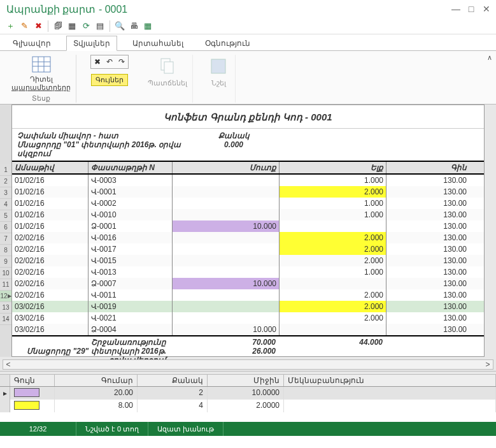  What do you see at coordinates (390, 393) in the screenshot?
I see `cell-note` at bounding box center [390, 393].